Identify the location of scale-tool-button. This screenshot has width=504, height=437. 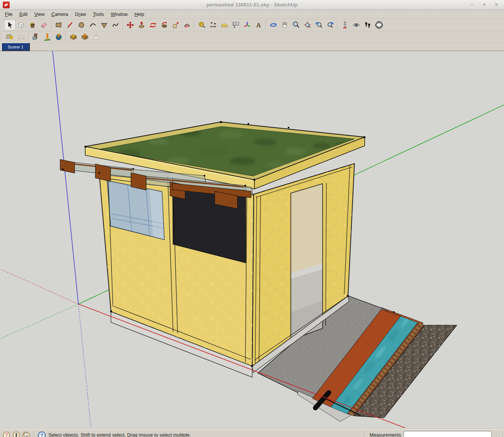
(176, 25).